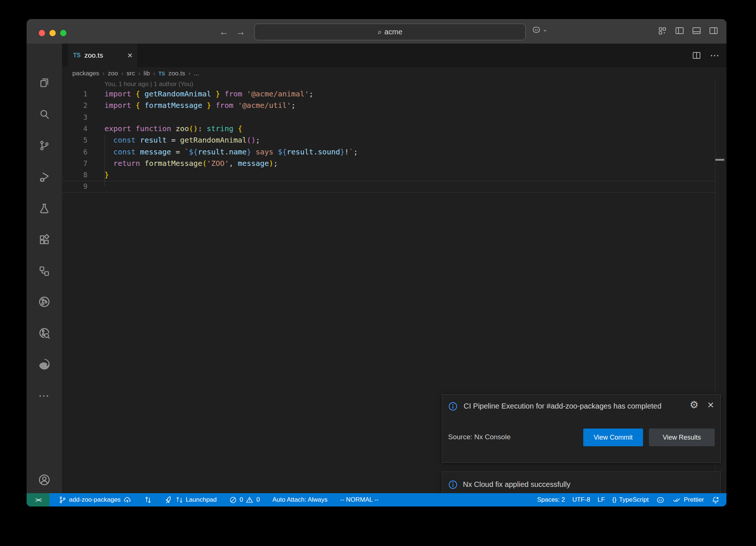 This screenshot has height=546, width=756. I want to click on problems-status-item: 0 0, so click(244, 500).